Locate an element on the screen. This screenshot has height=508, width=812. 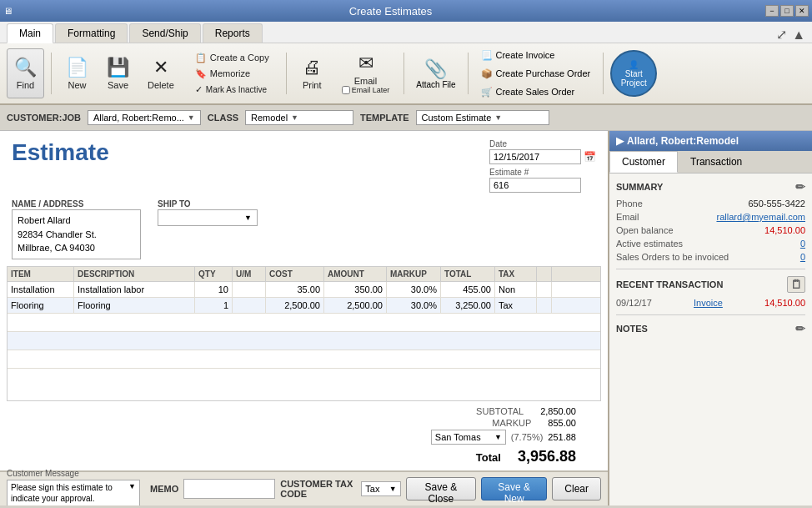
sales-orders-value: 0 is located at coordinates (803, 257).